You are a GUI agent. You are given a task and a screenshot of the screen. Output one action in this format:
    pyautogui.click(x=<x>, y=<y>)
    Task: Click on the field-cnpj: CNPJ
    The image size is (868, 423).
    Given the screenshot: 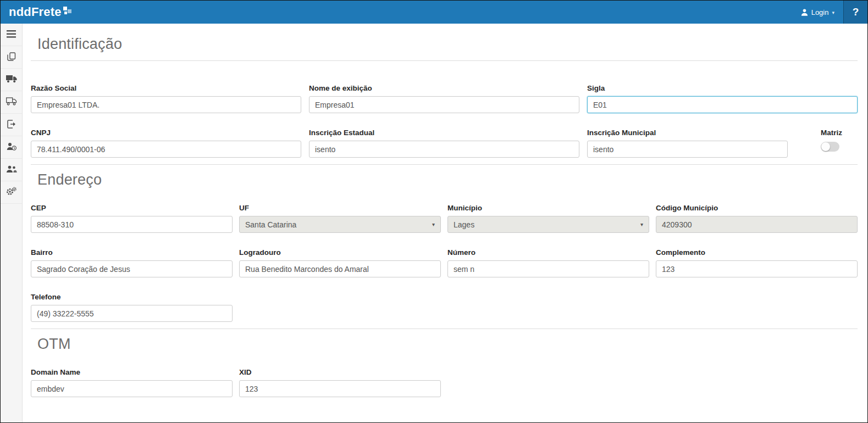 What is the action you would take?
    pyautogui.click(x=166, y=143)
    